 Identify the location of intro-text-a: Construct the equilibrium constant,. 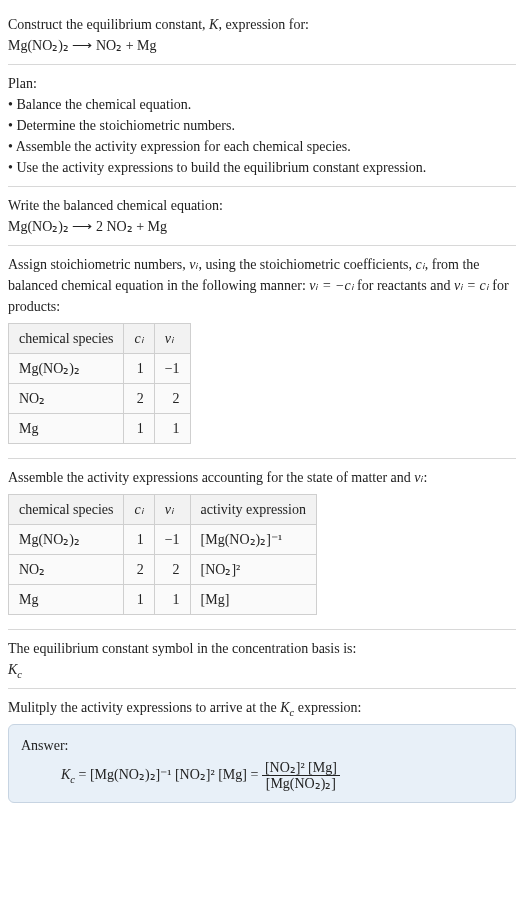
(108, 24).